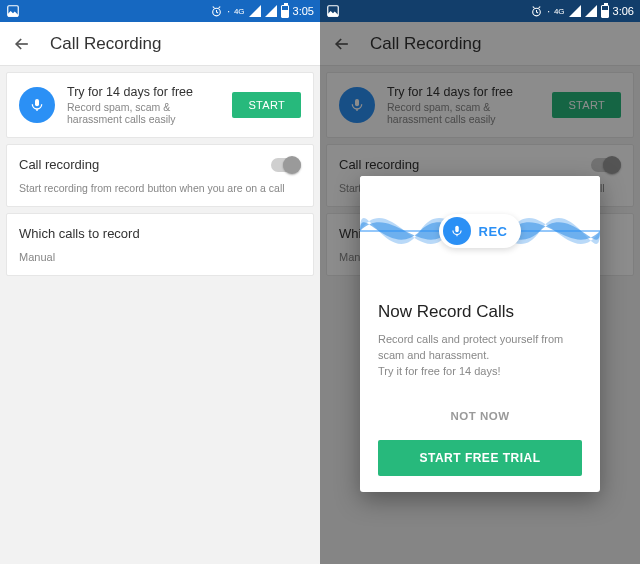 The width and height of the screenshot is (640, 564). Describe the element at coordinates (160, 188) in the screenshot. I see `setting-description: Start recording from record button when …` at that location.